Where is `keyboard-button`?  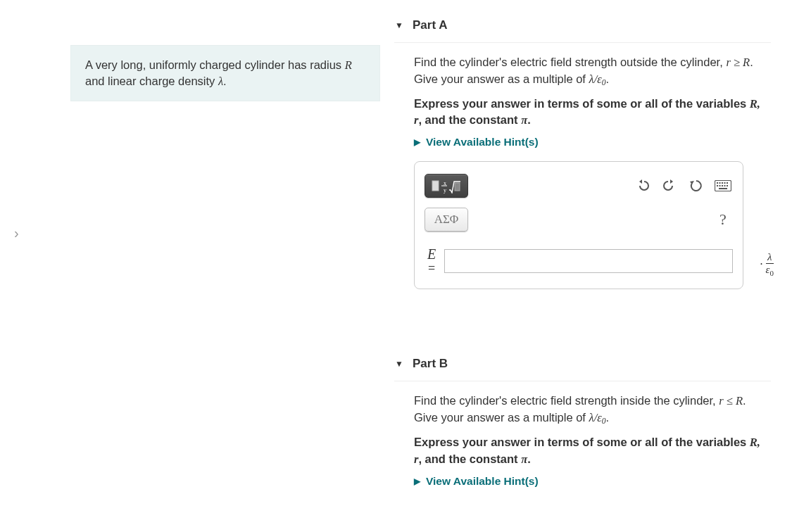
keyboard-button is located at coordinates (723, 186).